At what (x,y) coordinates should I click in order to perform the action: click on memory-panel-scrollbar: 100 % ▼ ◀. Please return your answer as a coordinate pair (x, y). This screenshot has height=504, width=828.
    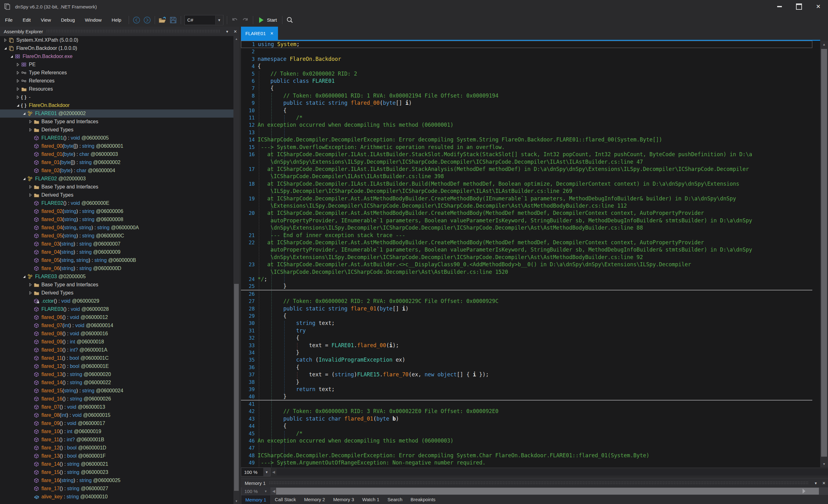
    Looking at the image, I should click on (534, 491).